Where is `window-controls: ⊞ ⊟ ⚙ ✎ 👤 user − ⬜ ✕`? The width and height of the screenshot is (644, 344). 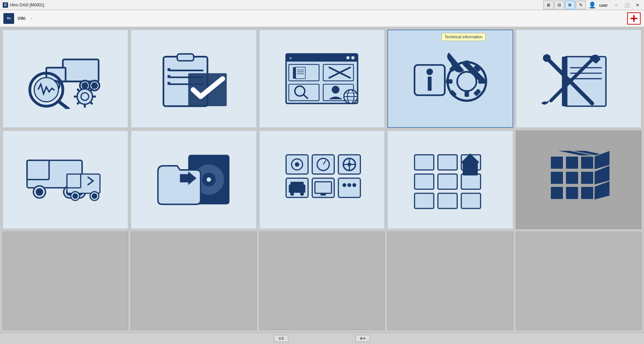
window-controls: ⊞ ⊟ ⚙ ✎ 👤 user − ⬜ ✕ is located at coordinates (594, 5).